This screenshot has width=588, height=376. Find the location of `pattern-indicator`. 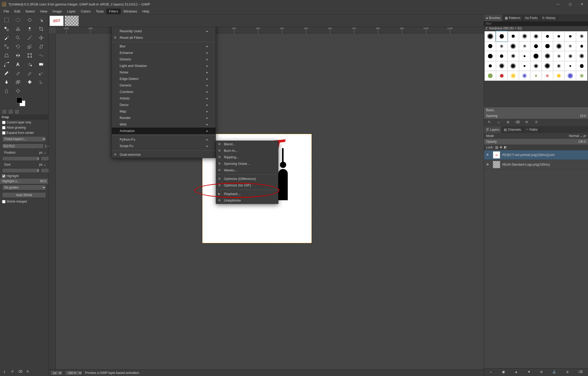

pattern-indicator is located at coordinates (11, 112).